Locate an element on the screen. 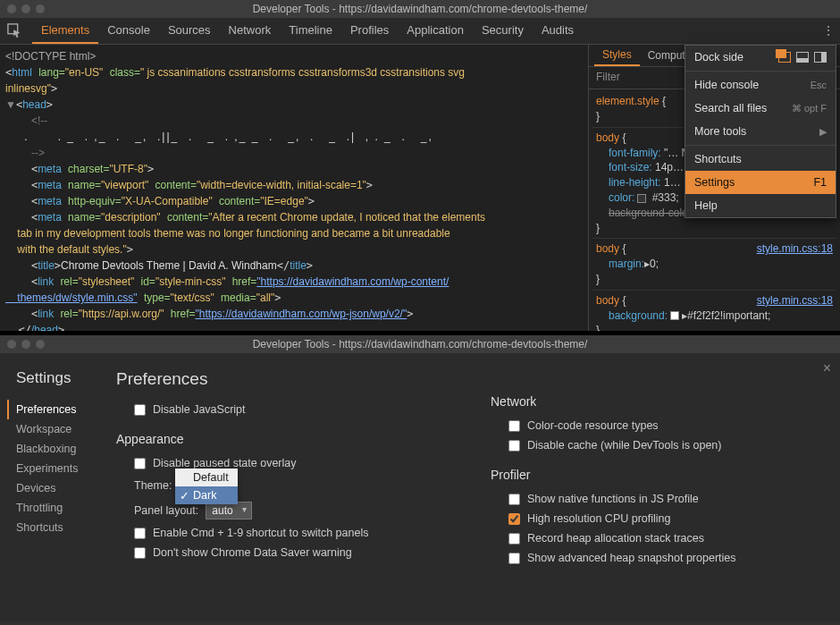 The image size is (840, 625). panel-layout-row: Panel layout: auto is located at coordinates (286, 511).